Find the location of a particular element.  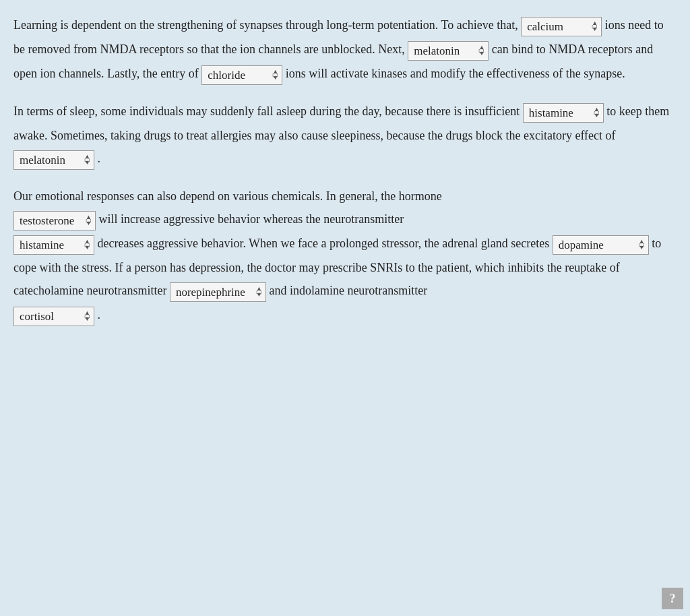

select-wrapper-select2: melatoninserotonindopamineglutamatehista… is located at coordinates (448, 51).